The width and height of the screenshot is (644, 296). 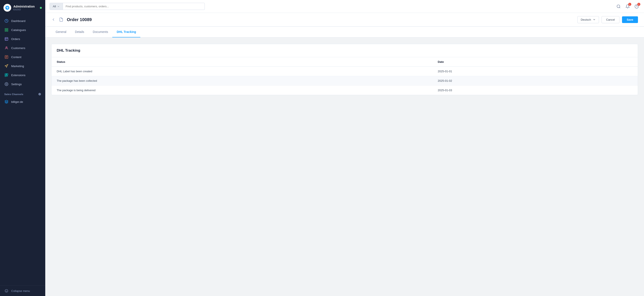 I want to click on dashboard-icon, so click(x=6, y=21).